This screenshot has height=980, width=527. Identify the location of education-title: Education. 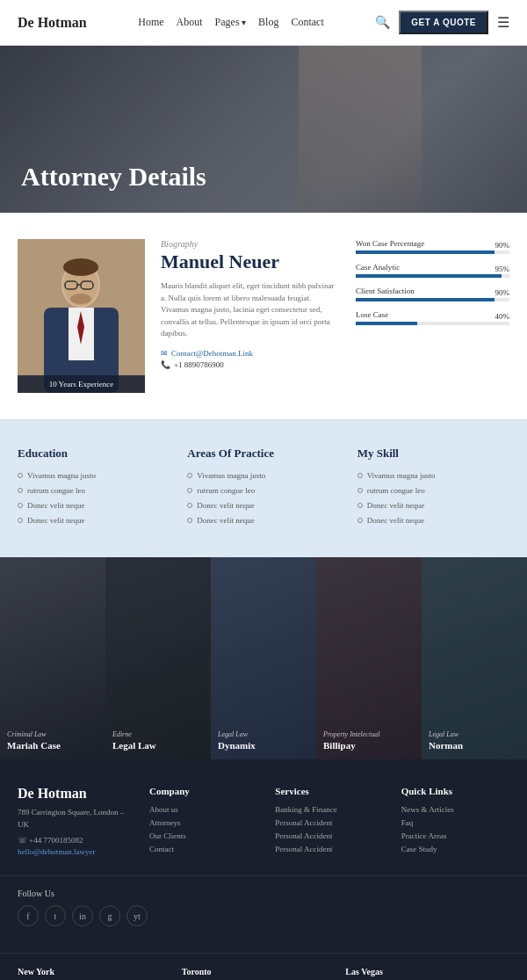
(93, 454).